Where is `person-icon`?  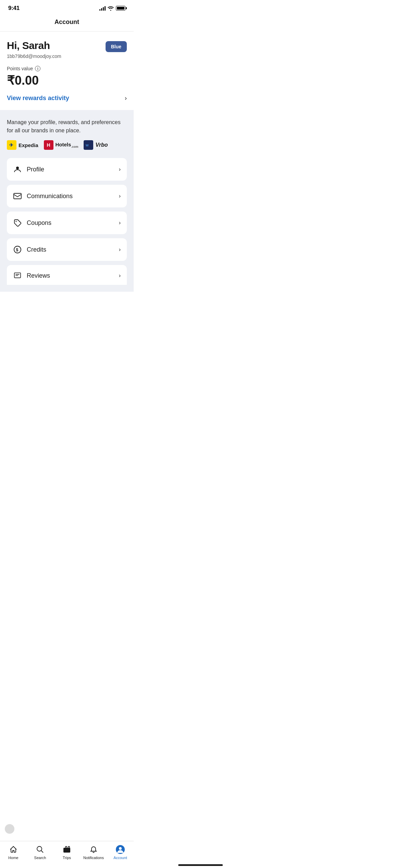
person-icon is located at coordinates (17, 169).